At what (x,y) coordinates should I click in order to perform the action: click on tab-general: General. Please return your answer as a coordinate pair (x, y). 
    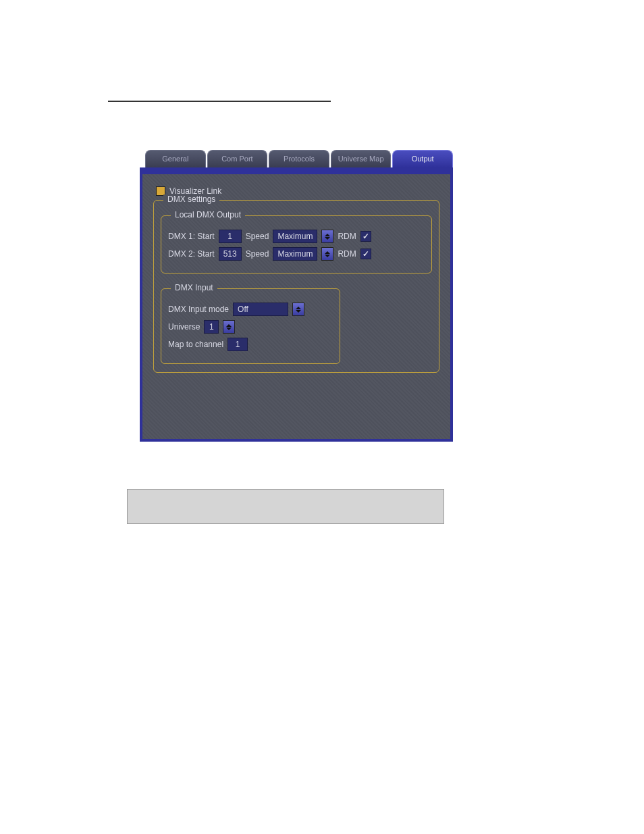
    Looking at the image, I should click on (176, 159).